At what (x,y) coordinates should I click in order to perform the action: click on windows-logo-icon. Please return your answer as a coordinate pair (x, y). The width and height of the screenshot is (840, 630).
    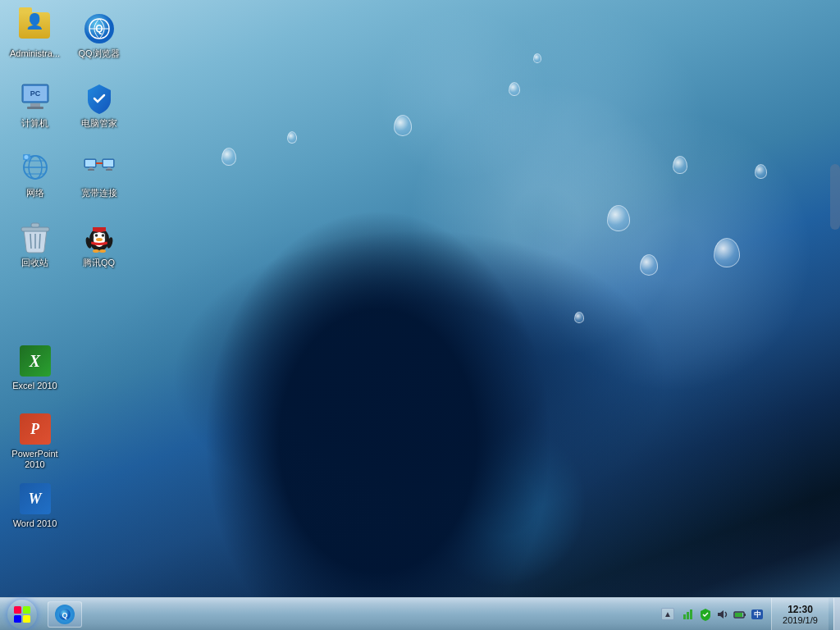
    Looking at the image, I should click on (22, 614).